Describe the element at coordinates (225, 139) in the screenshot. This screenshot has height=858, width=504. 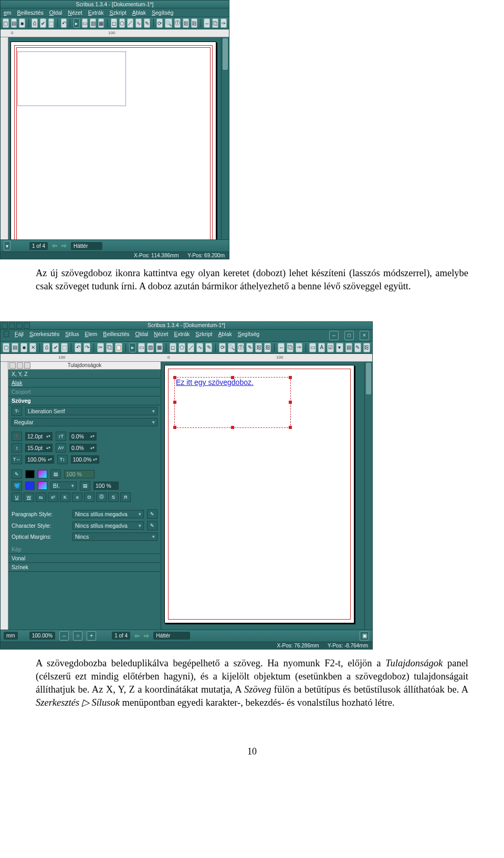
I see `scrollbar-vertical` at that location.